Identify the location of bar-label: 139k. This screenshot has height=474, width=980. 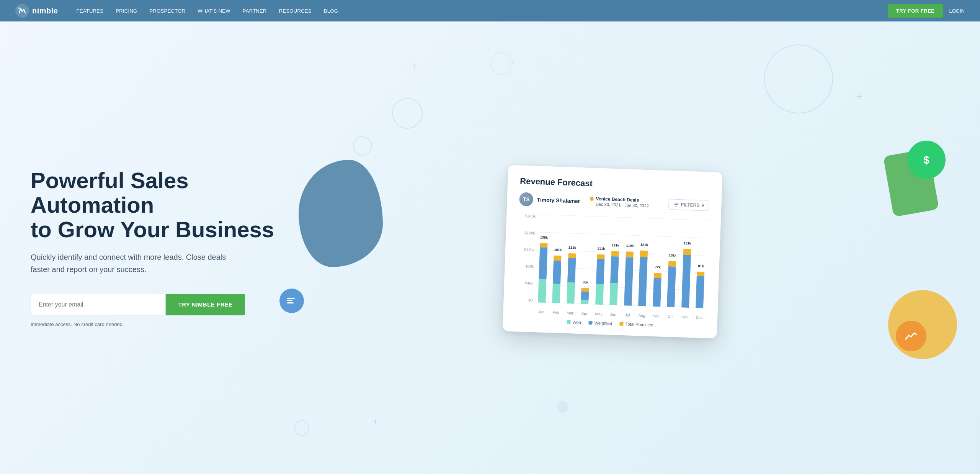
(544, 238).